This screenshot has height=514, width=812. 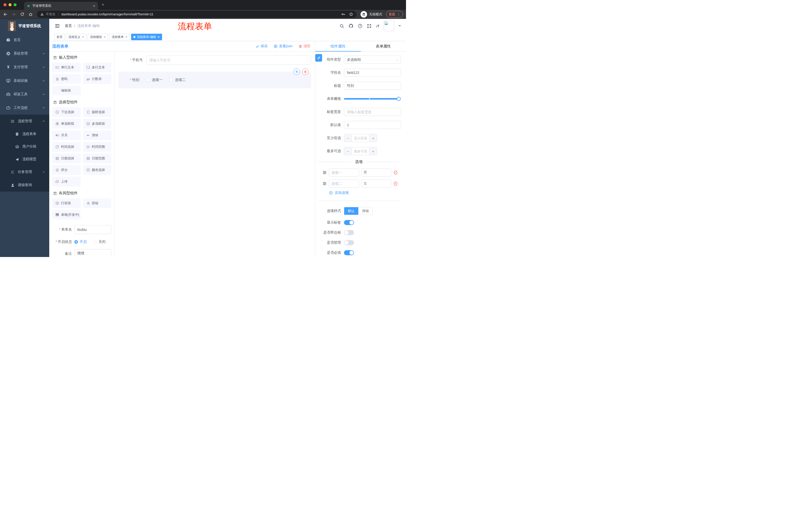 I want to click on component-radio-group: 单选框组, so click(x=66, y=124).